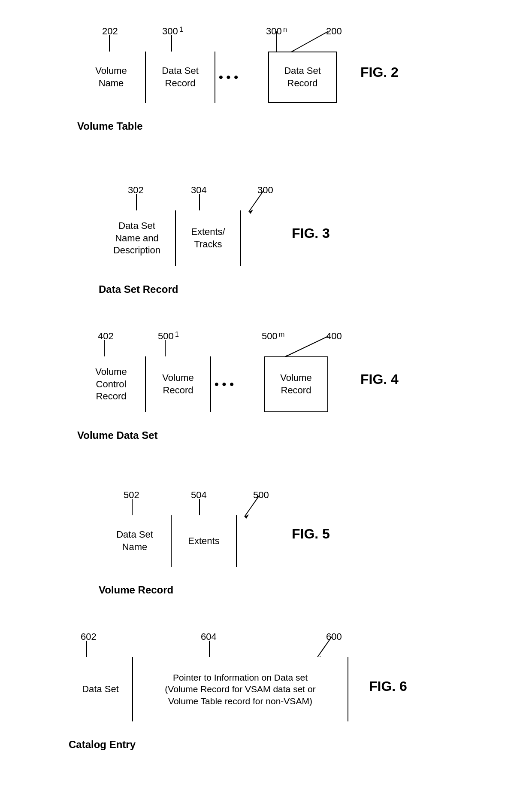 This screenshot has height=797, width=532. What do you see at coordinates (169, 238) in the screenshot?
I see `fig3-boxes-row: Data Set Name and Description Extents/ T…` at bounding box center [169, 238].